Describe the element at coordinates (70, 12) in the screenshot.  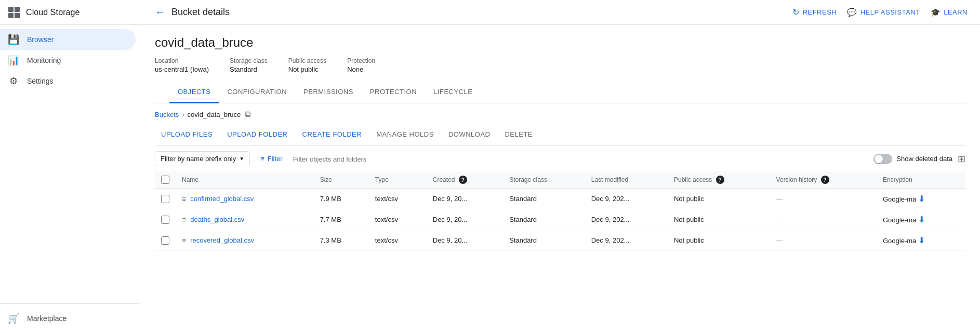
I see `sidebar-header: Cloud Storage` at that location.